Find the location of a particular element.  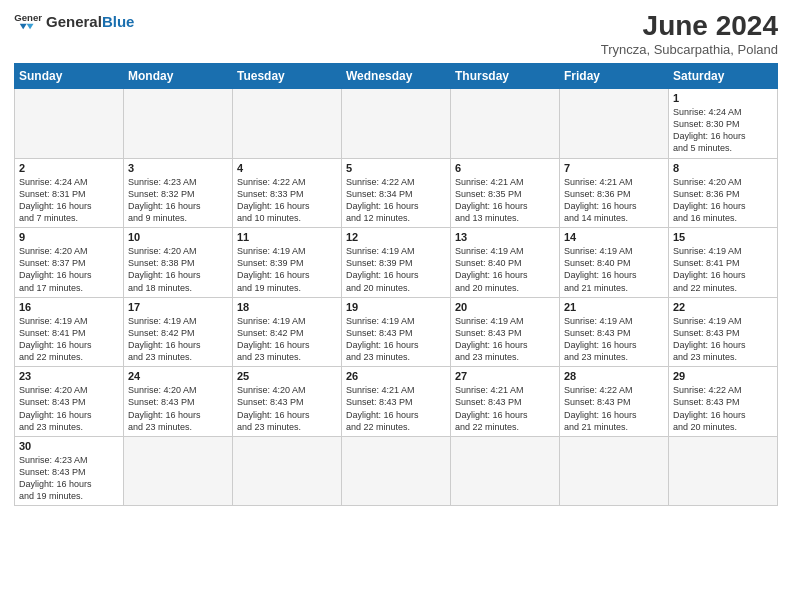

calendar-cell: 3Sunrise: 4:23 AM Sunset: 8:32 PM Daylig… is located at coordinates (178, 193).